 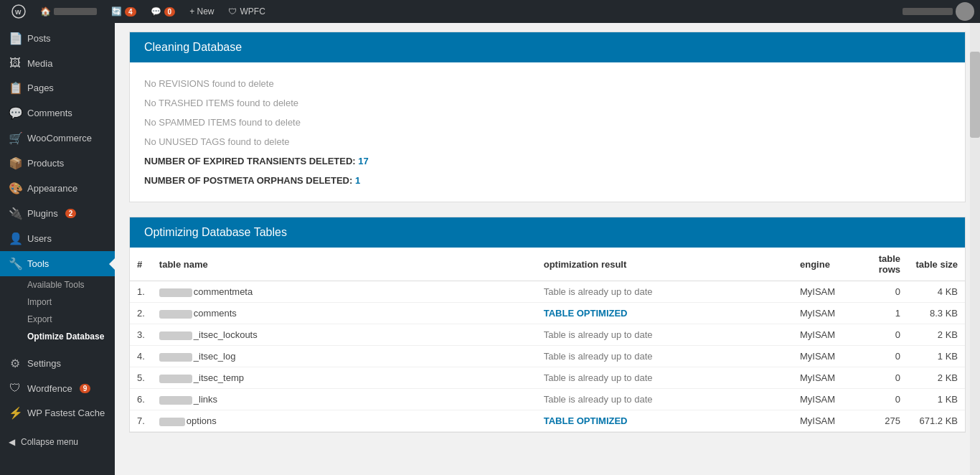 I want to click on sidebar-sub-optimize-database: Optimize Database, so click(x=57, y=337).